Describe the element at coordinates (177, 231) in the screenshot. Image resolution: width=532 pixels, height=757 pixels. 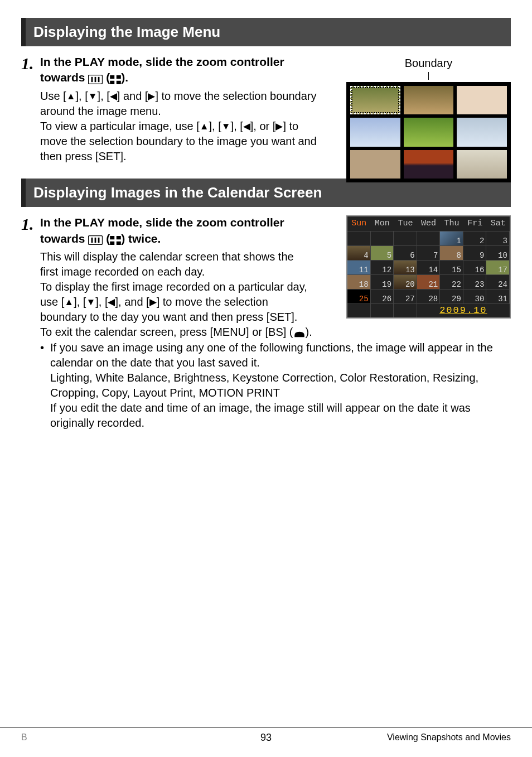
I see `step-title-1b: In the PLAY mode, slide the zoom control…` at that location.